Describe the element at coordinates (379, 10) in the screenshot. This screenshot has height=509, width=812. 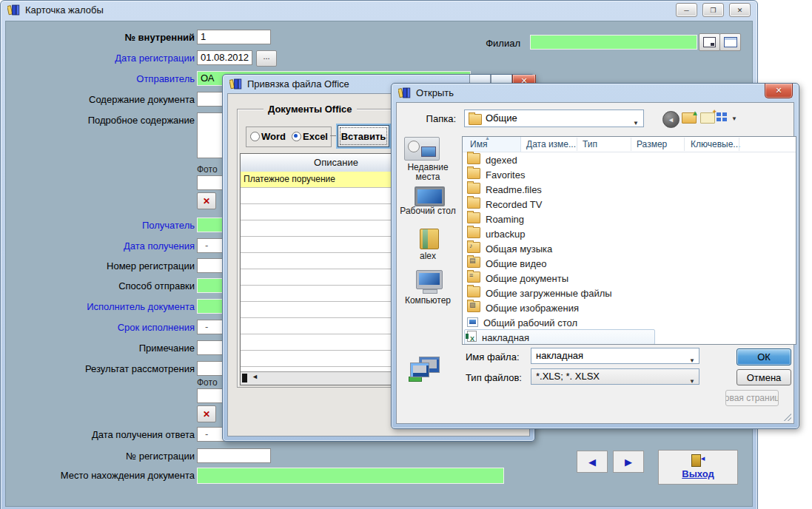
I see `main-titlebar: Карточка жалобы ─ ❐ ✕` at that location.